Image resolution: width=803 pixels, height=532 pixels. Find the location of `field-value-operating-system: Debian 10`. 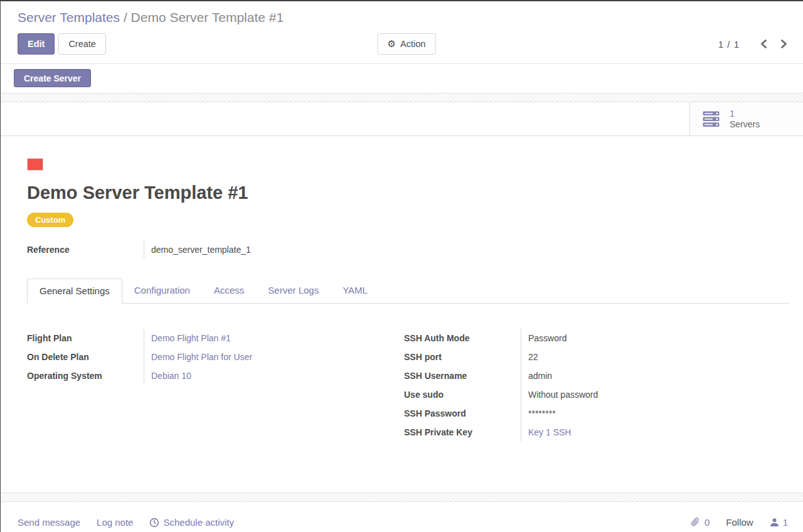

field-value-operating-system: Debian 10 is located at coordinates (274, 376).